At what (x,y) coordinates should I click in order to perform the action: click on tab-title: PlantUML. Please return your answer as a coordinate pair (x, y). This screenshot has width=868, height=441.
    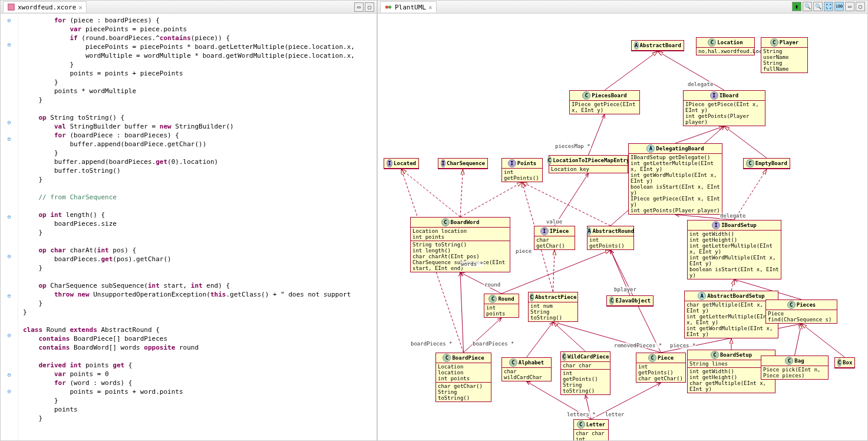
    Looking at the image, I should click on (410, 7).